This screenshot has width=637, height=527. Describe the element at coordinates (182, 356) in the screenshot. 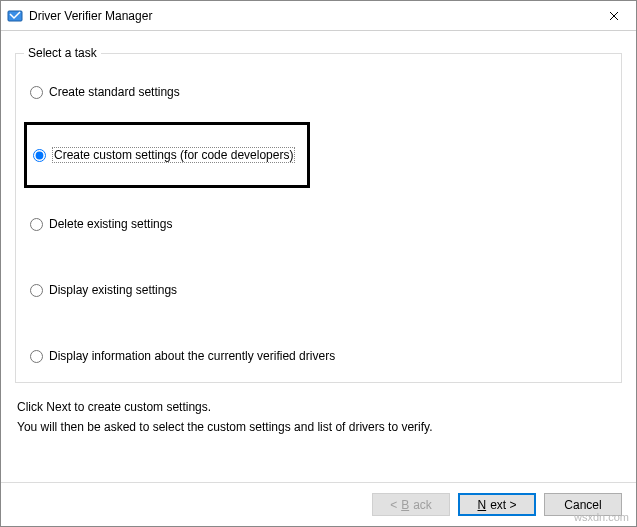

I see `option-display-info: Display information about the currently …` at that location.